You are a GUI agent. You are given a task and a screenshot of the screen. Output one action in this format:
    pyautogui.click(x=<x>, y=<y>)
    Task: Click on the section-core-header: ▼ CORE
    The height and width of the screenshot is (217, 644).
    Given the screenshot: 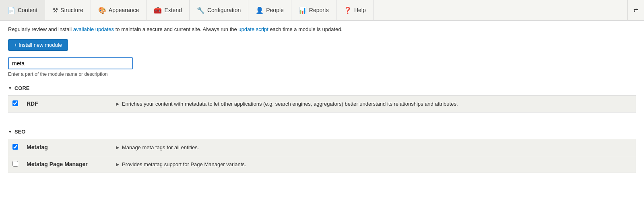 What is the action you would take?
    pyautogui.click(x=322, y=88)
    